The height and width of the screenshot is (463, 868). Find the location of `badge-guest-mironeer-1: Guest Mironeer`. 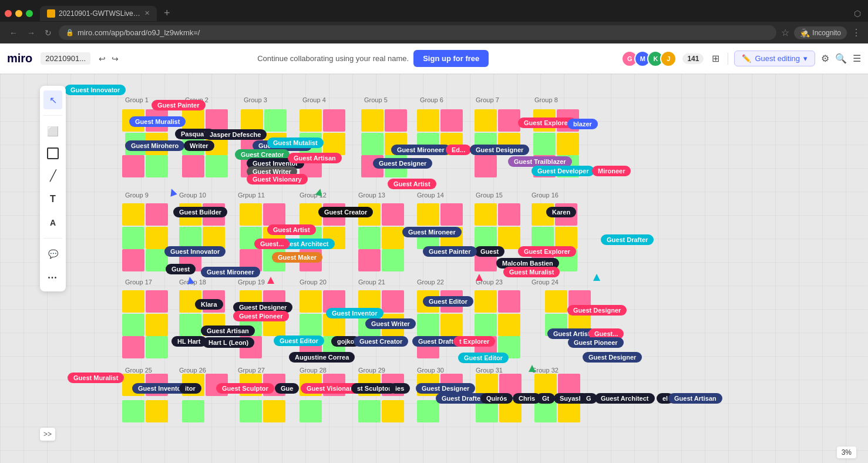

badge-guest-mironeer-1: Guest Mironeer is located at coordinates (420, 150).